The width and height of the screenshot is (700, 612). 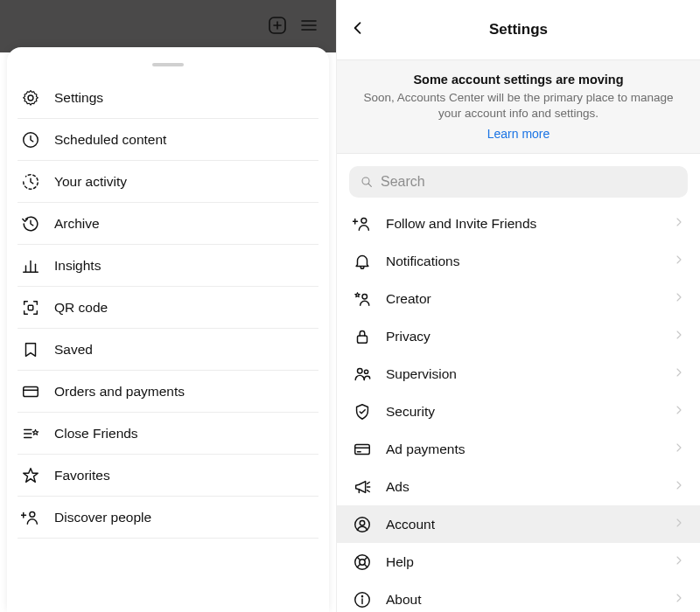 What do you see at coordinates (528, 487) in the screenshot?
I see `settings-label: Ads` at bounding box center [528, 487].